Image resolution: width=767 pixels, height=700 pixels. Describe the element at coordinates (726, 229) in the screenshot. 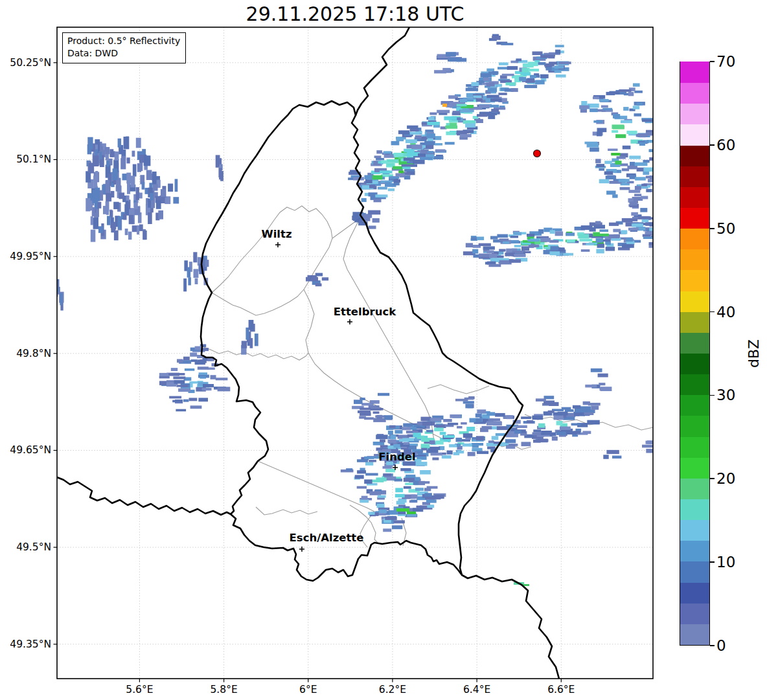

I see `colorbar-tick-label: 50` at that location.